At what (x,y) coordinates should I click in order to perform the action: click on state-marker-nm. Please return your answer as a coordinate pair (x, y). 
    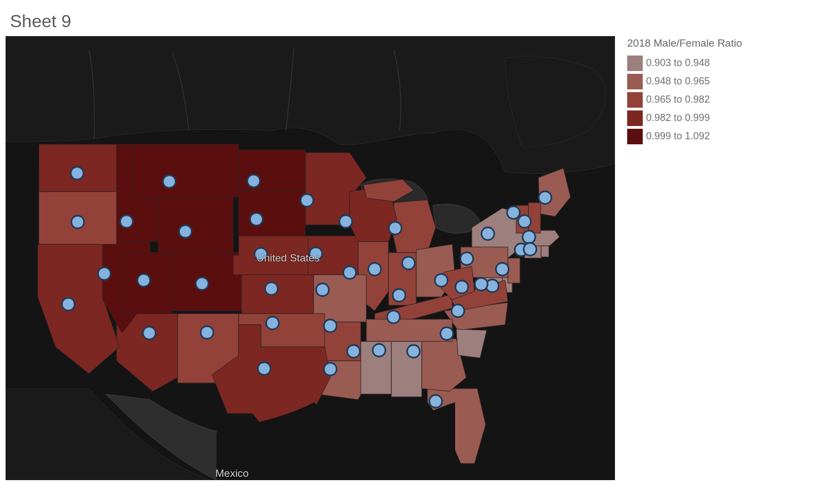
    Looking at the image, I should click on (208, 333).